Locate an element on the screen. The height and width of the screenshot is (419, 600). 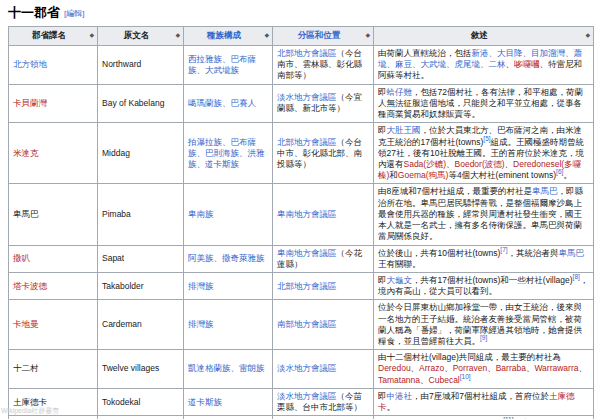
column-header-1: 郡省譯名◆ is located at coordinates (54, 36).